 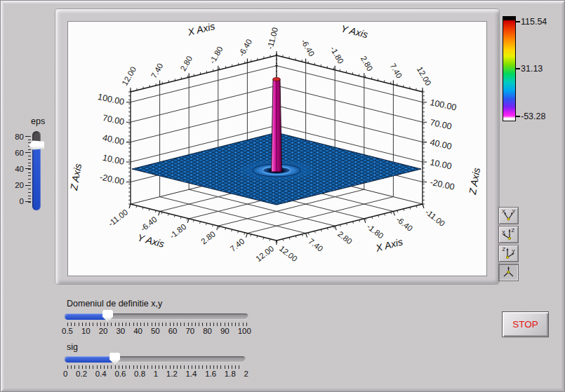 I want to click on color-scale-max-label: 115.54, so click(x=533, y=22).